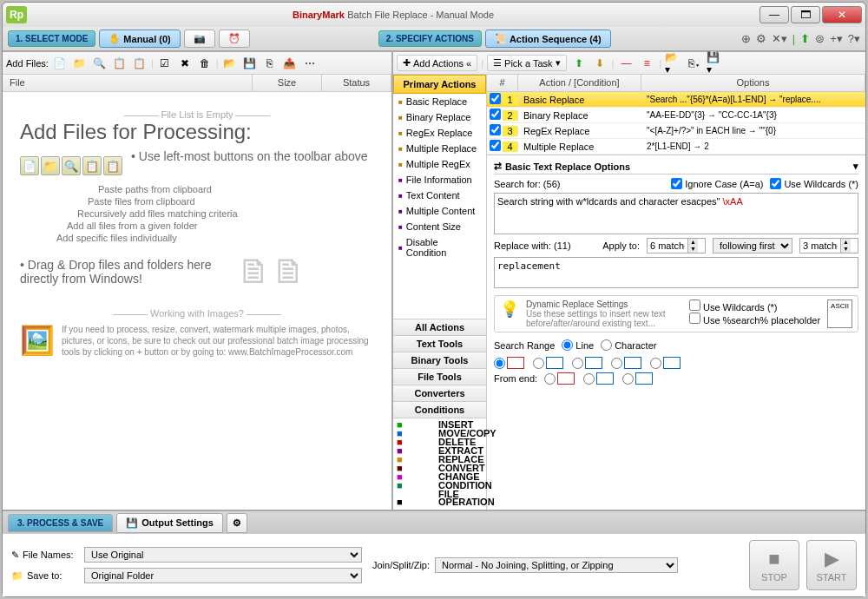 The height and width of the screenshot is (599, 868). Describe the element at coordinates (439, 359) in the screenshot. I see `cat-binary-tools: Binary Tools` at that location.